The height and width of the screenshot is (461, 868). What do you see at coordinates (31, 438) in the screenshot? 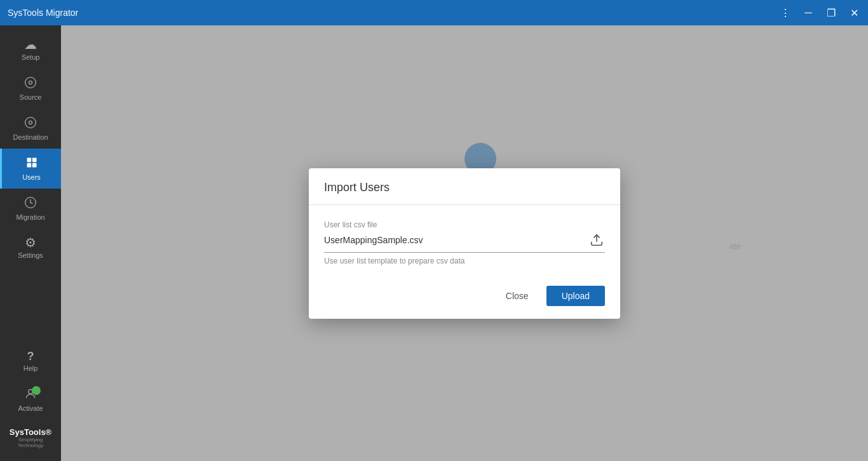
I see `sidebar-logo: SysTools® Simplifying Technology` at bounding box center [31, 438].